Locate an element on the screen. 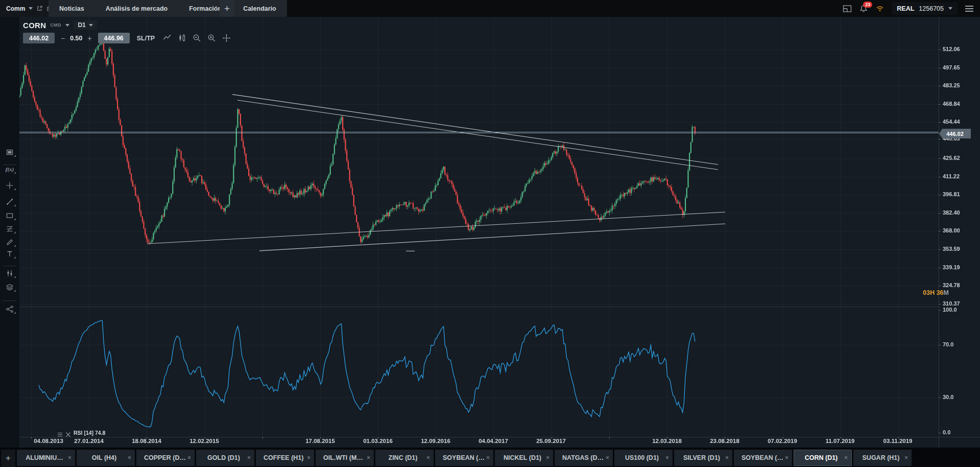 The height and width of the screenshot is (467, 980). pan-move-icon is located at coordinates (227, 38).